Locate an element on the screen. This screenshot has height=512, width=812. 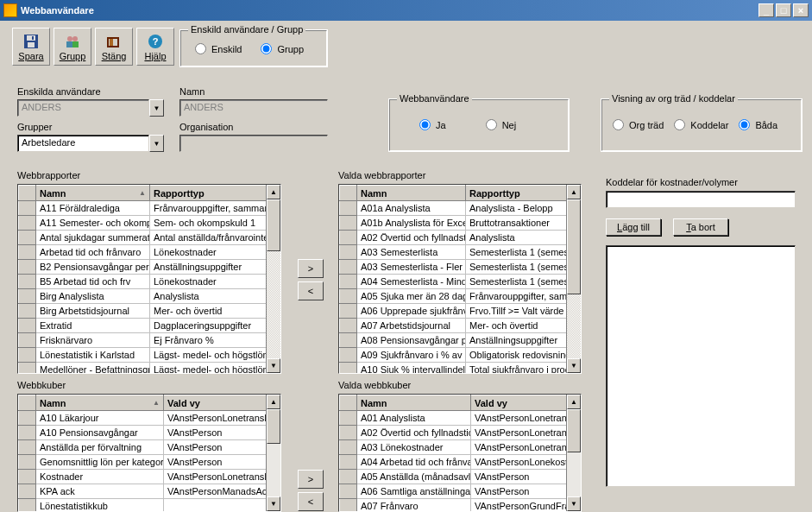
table-row: A03 SemesterlistaSemesterlista 1 (semest… is located at coordinates (454, 252).